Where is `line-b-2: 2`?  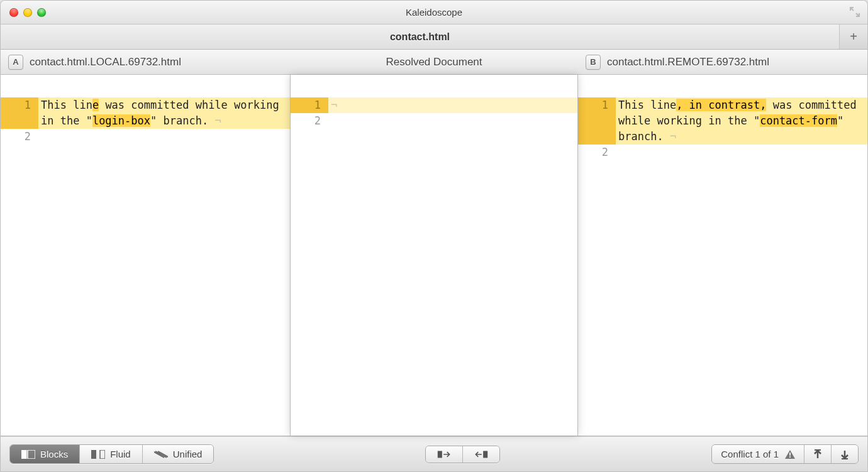
line-b-2: 2 is located at coordinates (723, 152).